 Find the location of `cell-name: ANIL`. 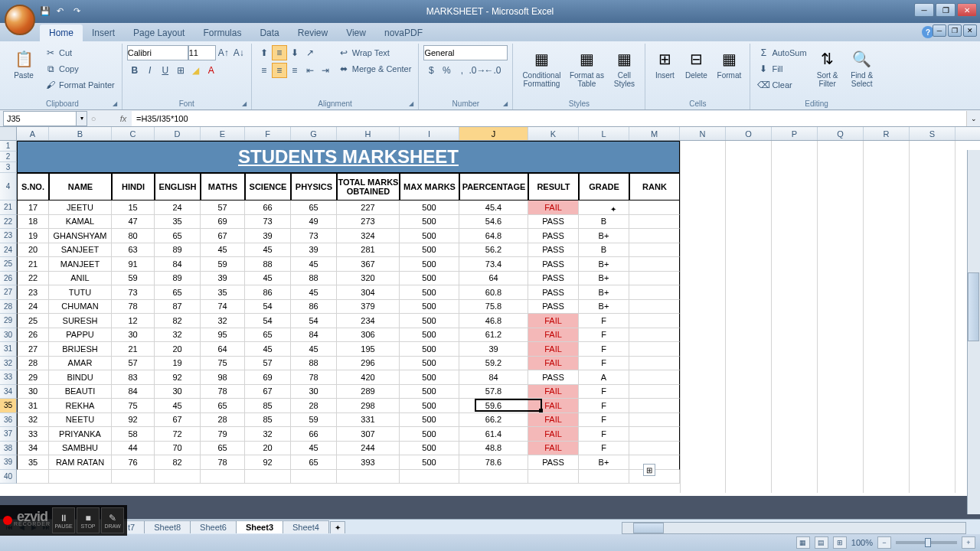

cell-name: ANIL is located at coordinates (80, 279).